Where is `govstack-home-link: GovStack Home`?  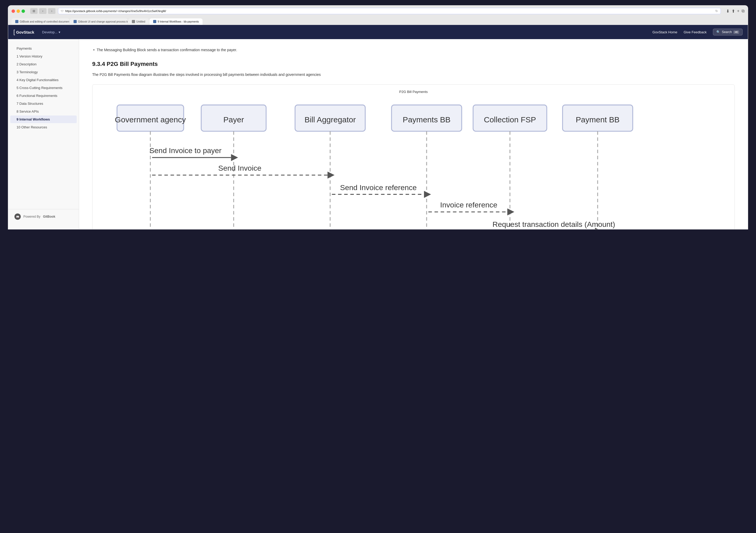
govstack-home-link: GovStack Home is located at coordinates (665, 32).